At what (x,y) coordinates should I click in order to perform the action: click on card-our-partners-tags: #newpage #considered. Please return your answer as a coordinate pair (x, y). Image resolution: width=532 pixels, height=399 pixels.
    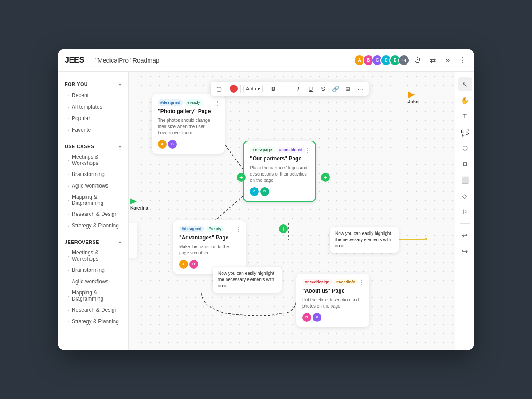
    Looking at the image, I should click on (279, 150).